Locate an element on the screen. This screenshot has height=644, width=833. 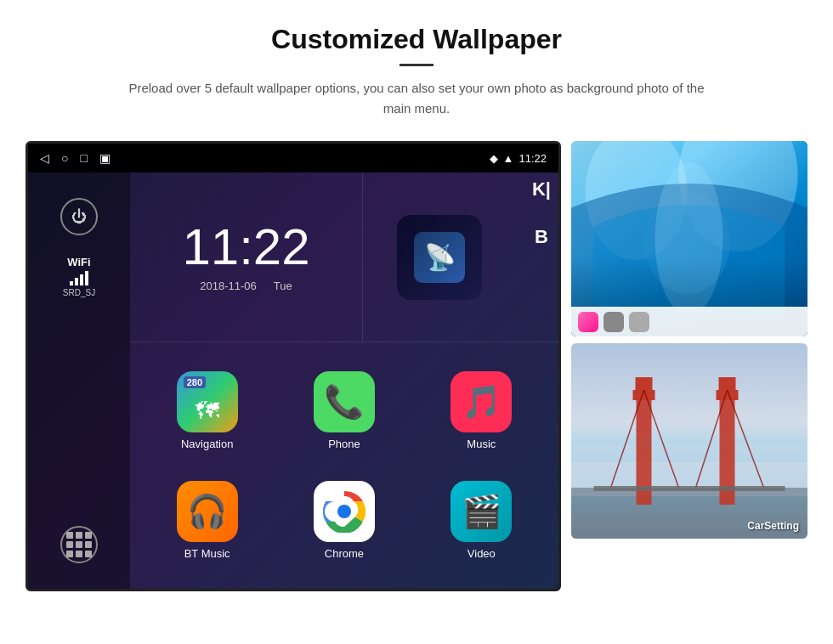
wallpaper-thumb-bridge: CarSetting is located at coordinates (689, 441).